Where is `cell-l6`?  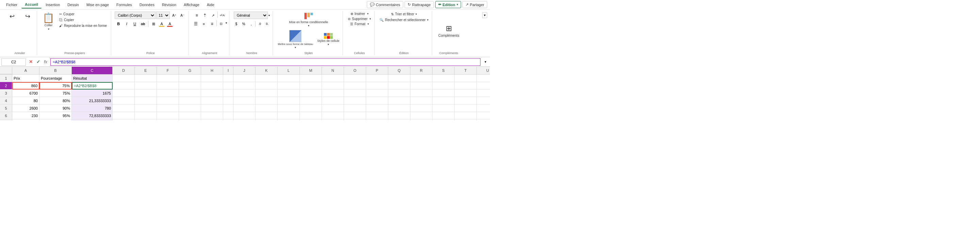 cell-l6 is located at coordinates (289, 116).